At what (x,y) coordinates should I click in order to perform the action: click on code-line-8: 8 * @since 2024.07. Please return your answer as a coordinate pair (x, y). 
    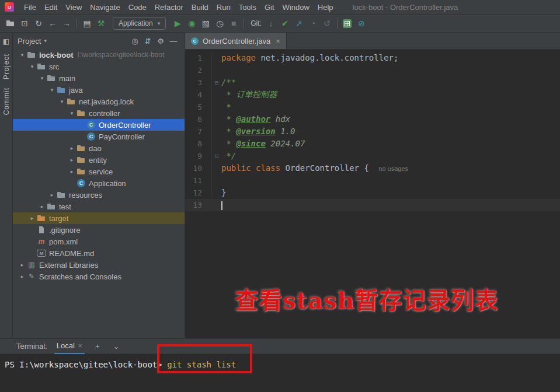
    Looking at the image, I should click on (373, 144).